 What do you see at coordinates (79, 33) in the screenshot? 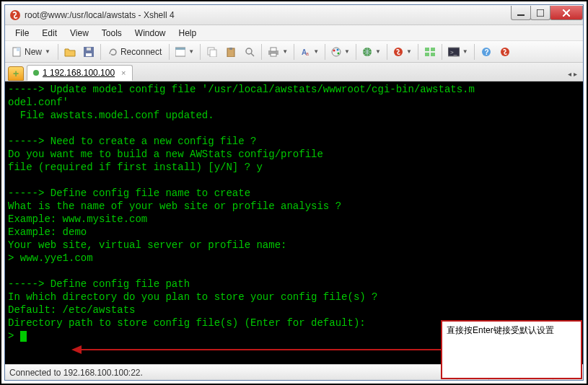
I see `menu-view: View` at bounding box center [79, 33].